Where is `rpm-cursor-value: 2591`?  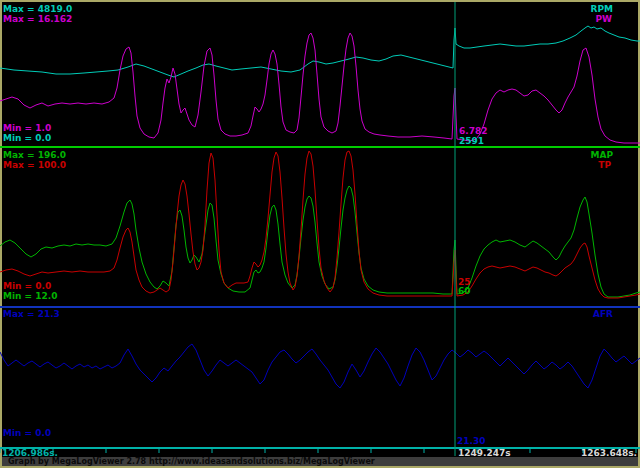 rpm-cursor-value: 2591 is located at coordinates (472, 141).